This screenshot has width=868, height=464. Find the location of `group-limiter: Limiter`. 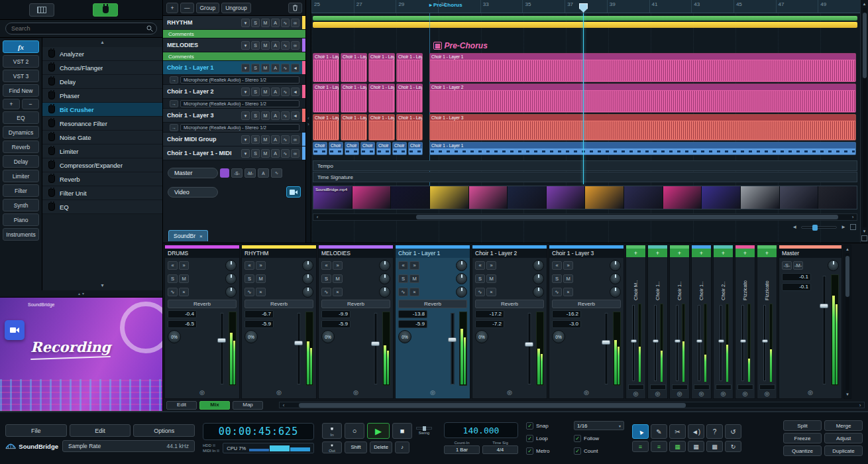

group-limiter: Limiter is located at coordinates (21, 176).